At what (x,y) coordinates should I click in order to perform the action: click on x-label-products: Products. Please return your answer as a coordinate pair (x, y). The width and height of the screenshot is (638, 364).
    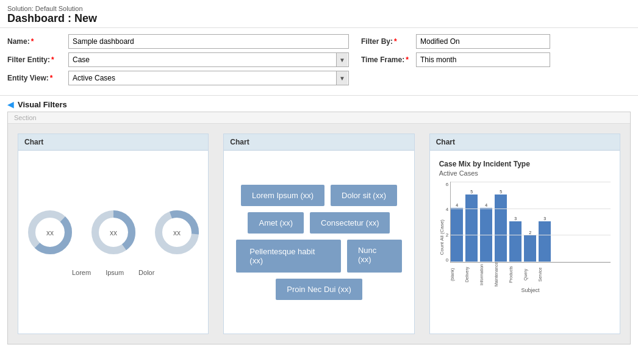
    Looking at the image, I should click on (515, 274).